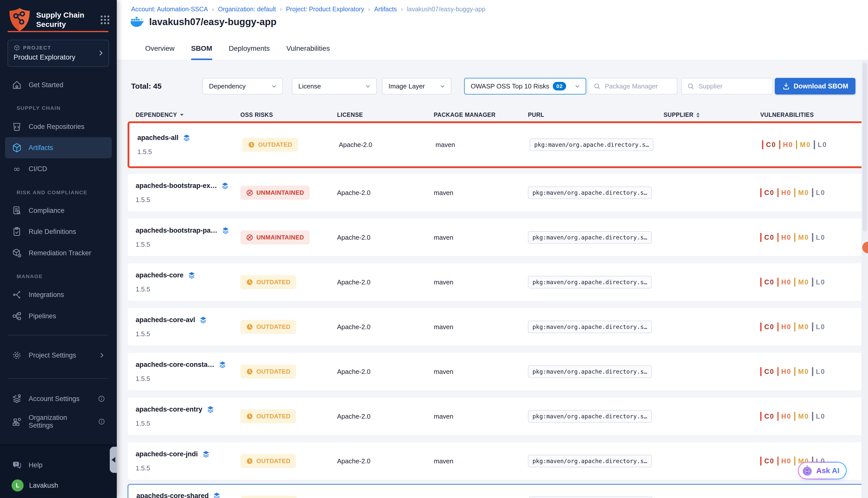 The width and height of the screenshot is (868, 498). I want to click on breadcrumb-artifacts: Artifacts, so click(386, 9).